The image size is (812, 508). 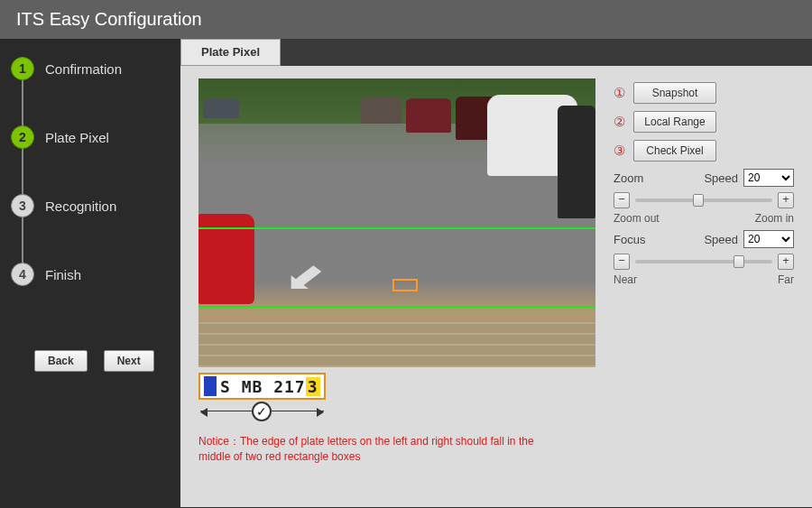 I want to click on step-finish: 4 Finish, so click(x=90, y=274).